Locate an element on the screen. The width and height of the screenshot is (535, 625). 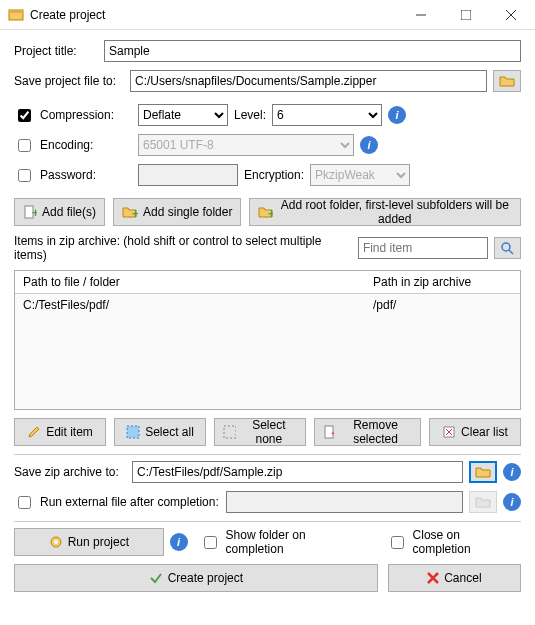
password-checkbox is located at coordinates (24, 176).